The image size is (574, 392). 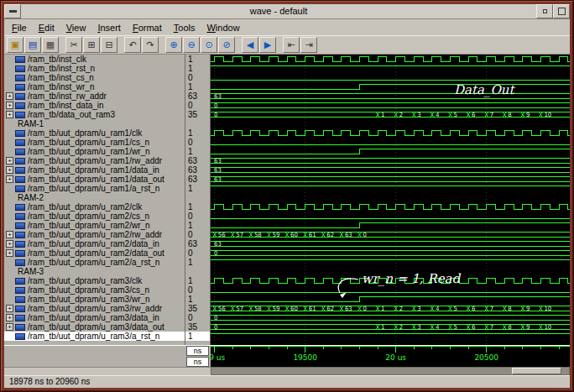 What do you see at coordinates (227, 45) in the screenshot?
I see `zoom-last-icon: ⊘` at bounding box center [227, 45].